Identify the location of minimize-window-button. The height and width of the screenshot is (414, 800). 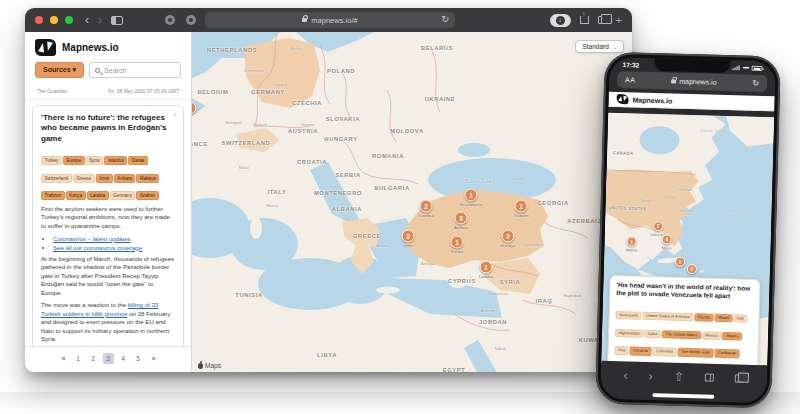
(54, 20).